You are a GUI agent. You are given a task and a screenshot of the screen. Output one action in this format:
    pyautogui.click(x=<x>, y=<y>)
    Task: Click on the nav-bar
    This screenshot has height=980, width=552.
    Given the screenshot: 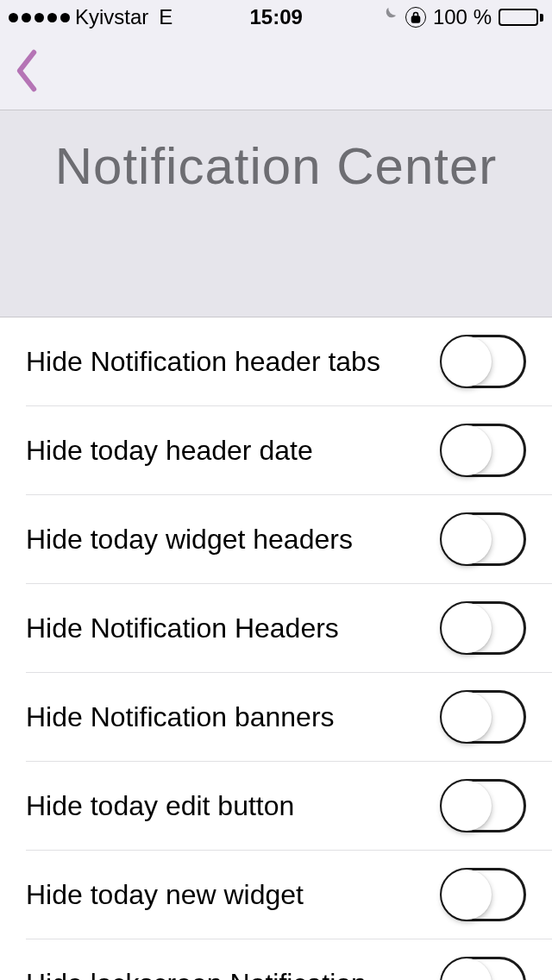 What is the action you would take?
    pyautogui.click(x=276, y=72)
    